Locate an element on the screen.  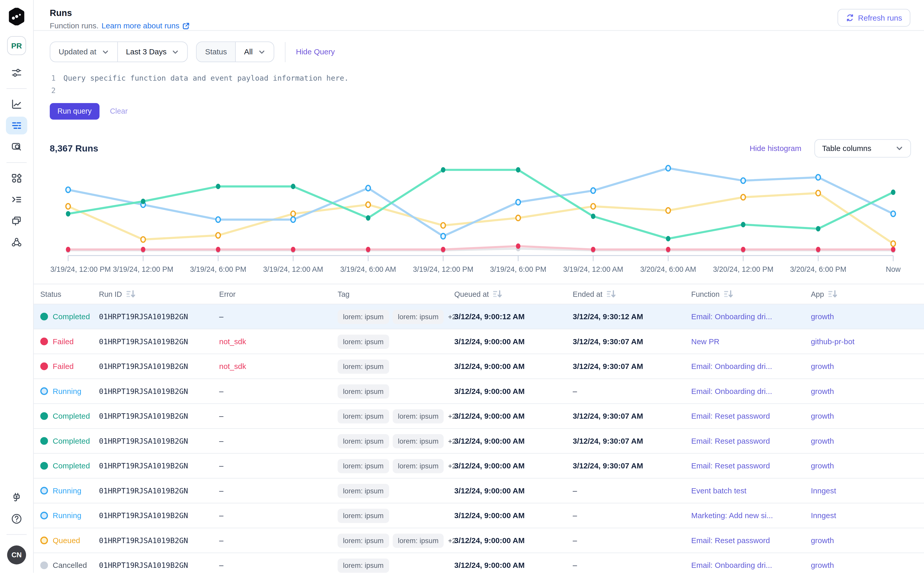
function-link: Marketing: Add new si... is located at coordinates (732, 515).